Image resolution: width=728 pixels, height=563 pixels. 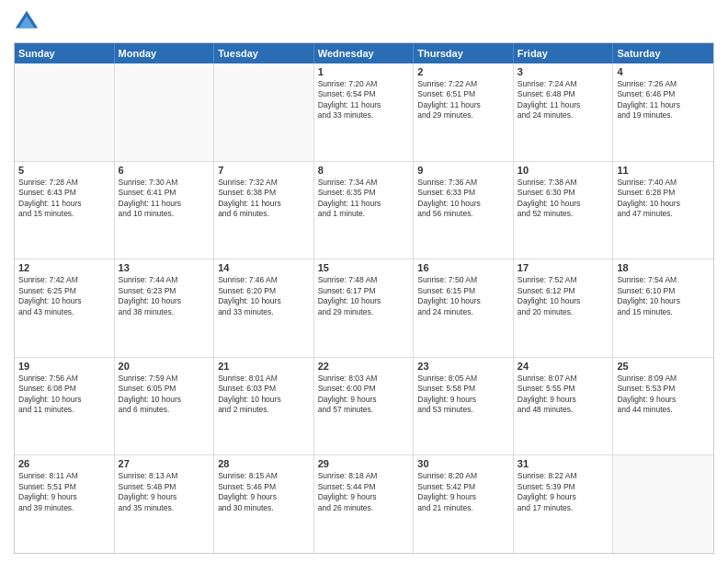 I want to click on day-number: 18, so click(x=664, y=268).